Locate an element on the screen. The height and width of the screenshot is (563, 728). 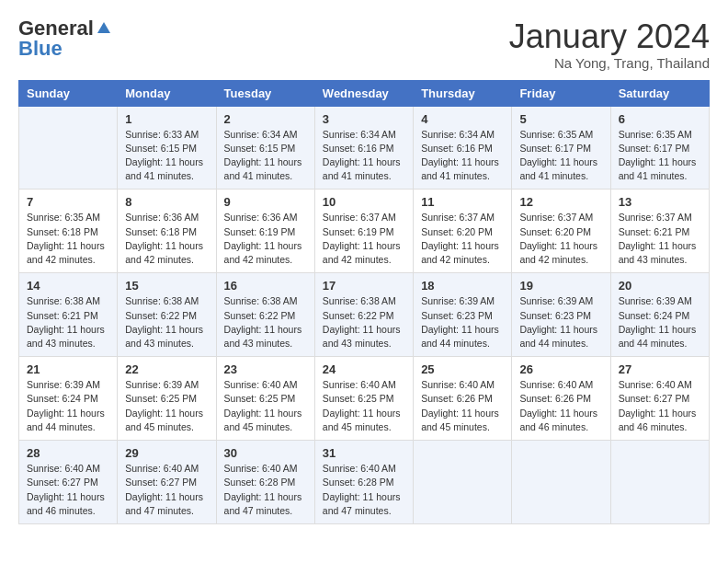
day-info: Sunrise: 6:36 AMSunset: 6:19 PMDaylight:… is located at coordinates (266, 239).